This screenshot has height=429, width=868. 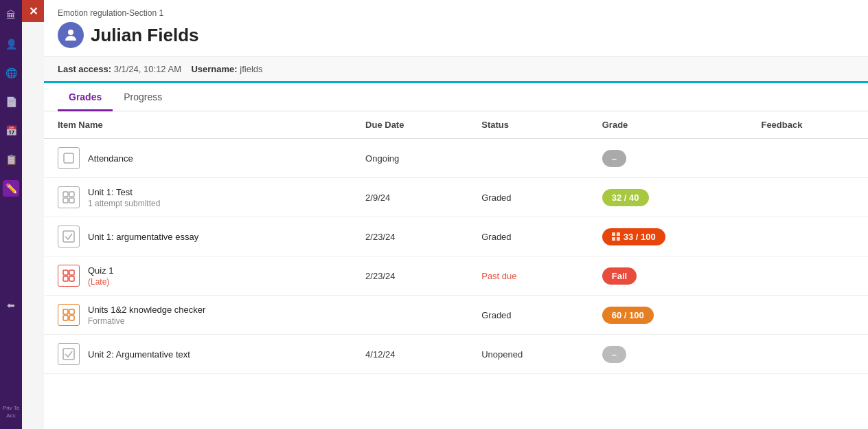 I want to click on grade-badge: –, so click(x=614, y=355).